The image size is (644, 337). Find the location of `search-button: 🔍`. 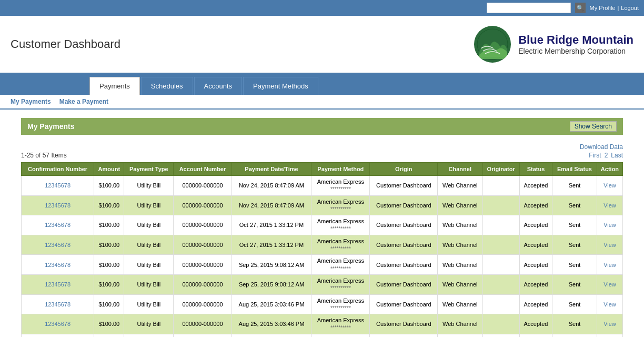

search-button: 🔍 is located at coordinates (580, 8).